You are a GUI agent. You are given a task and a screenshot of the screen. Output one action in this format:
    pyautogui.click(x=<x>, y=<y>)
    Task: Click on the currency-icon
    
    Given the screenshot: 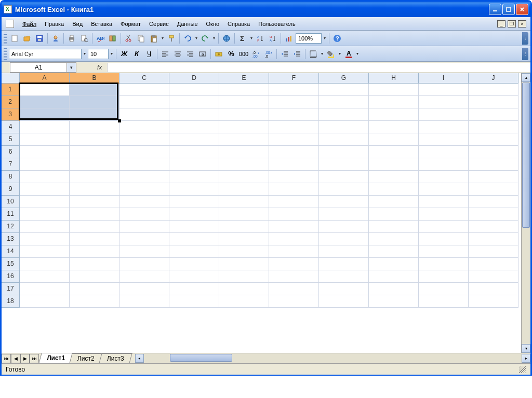 What is the action you would take?
    pyautogui.click(x=219, y=54)
    